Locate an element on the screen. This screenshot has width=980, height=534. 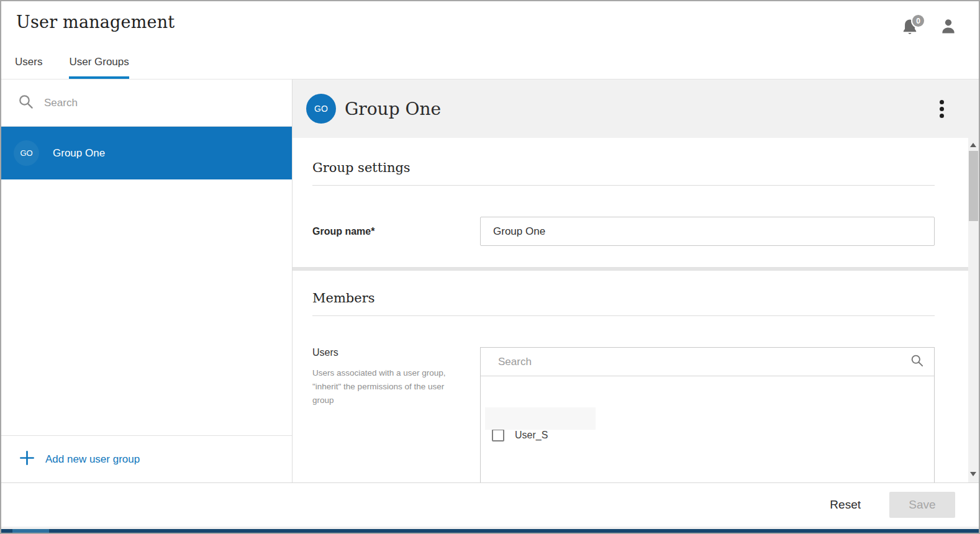
vertical-scrollbar is located at coordinates (974, 310).